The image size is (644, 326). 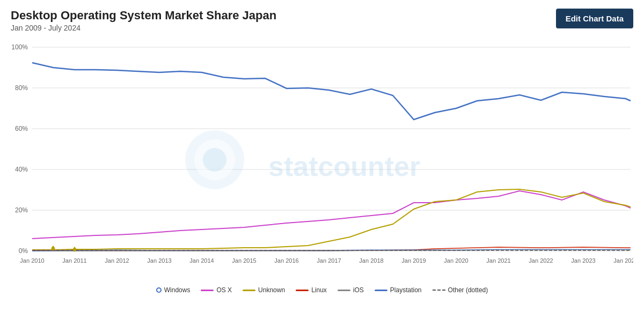 I want to click on svg-text: Jan 2017, so click(x=328, y=261).